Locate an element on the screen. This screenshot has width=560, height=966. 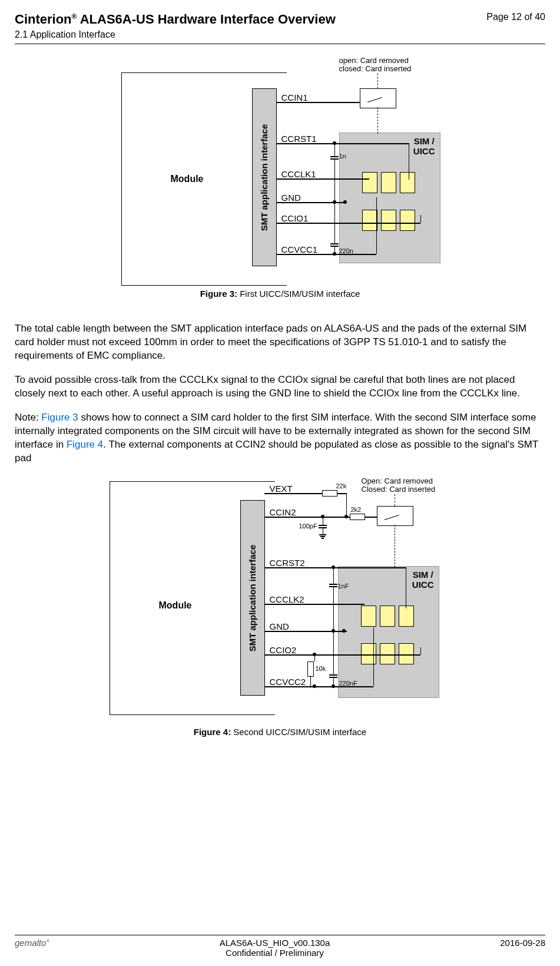
paragraph-1: The total cable length between the SMT a… is located at coordinates (280, 343).